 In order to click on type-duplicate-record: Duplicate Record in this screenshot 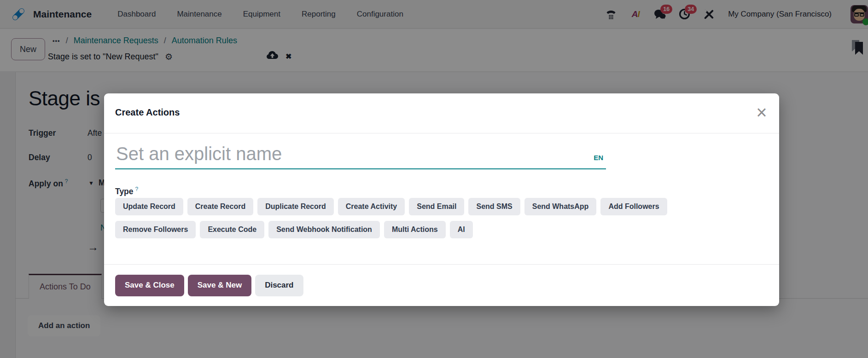, I will do `click(296, 207)`.